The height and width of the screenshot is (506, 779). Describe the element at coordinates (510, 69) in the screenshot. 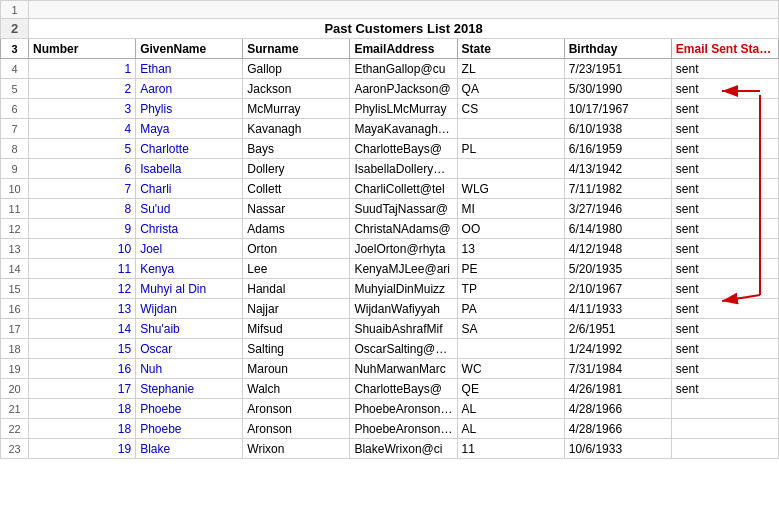

I see `state-cell: ZL` at that location.